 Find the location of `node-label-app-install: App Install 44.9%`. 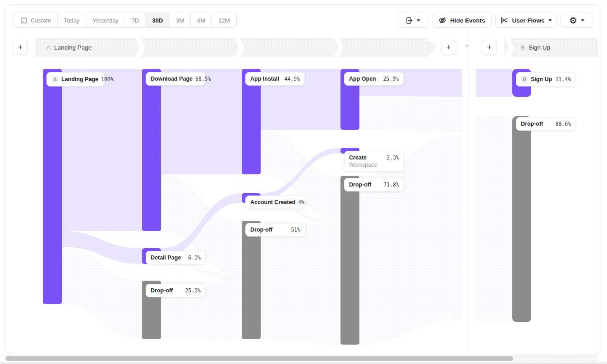

node-label-app-install: App Install 44.9% is located at coordinates (275, 79).